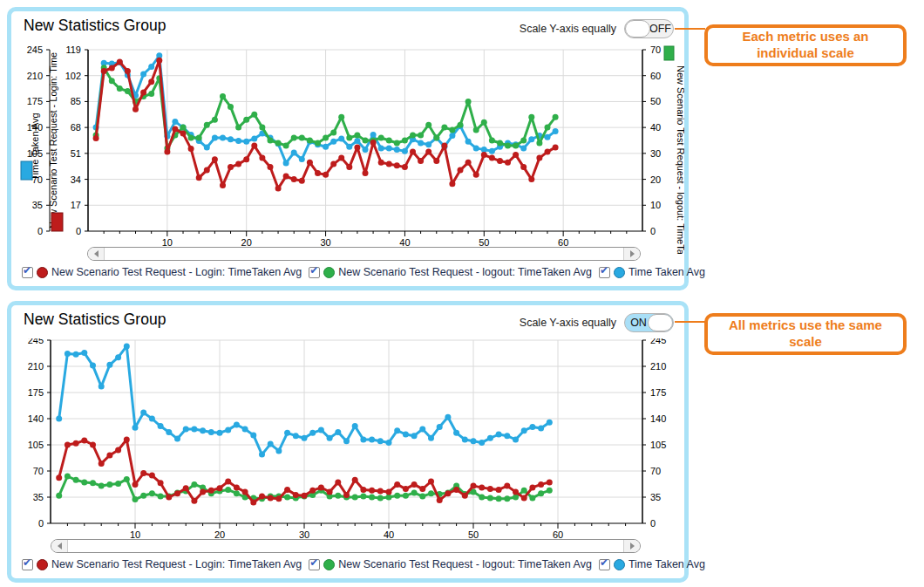  I want to click on check-icon: ✔, so click(314, 270).